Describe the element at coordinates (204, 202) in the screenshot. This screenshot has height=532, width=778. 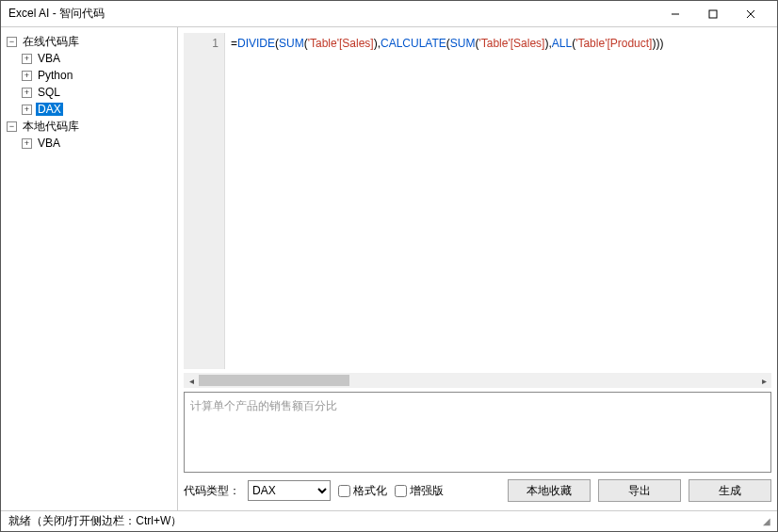
I see `line-gutter: 1` at that location.